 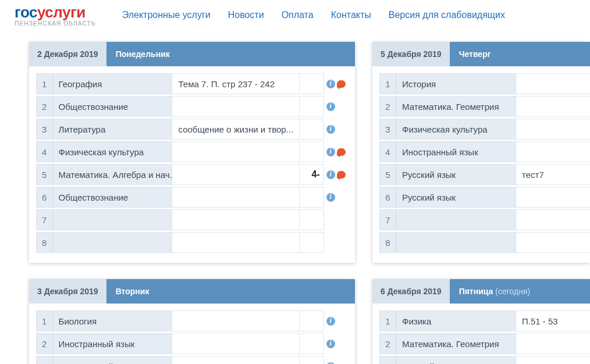 What do you see at coordinates (55, 13) in the screenshot?
I see `logo-text: госуслуги` at bounding box center [55, 13].